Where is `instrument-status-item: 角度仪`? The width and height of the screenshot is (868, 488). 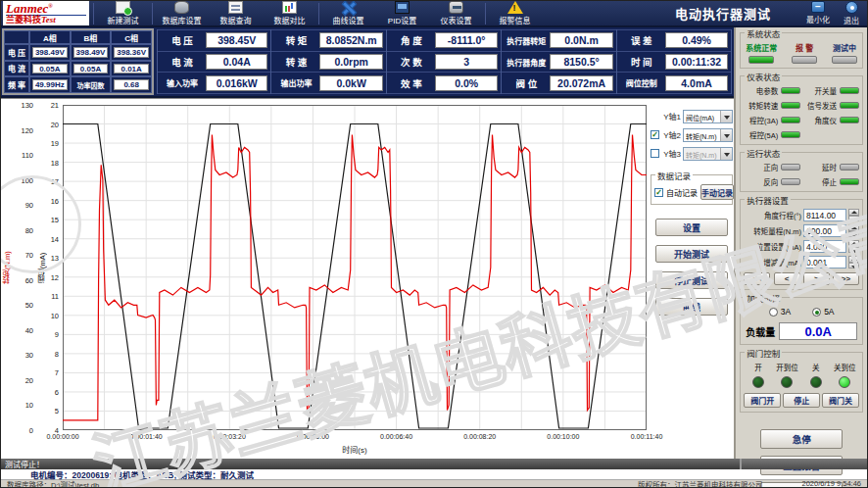 instrument-status-item: 角度仪 is located at coordinates (831, 120).